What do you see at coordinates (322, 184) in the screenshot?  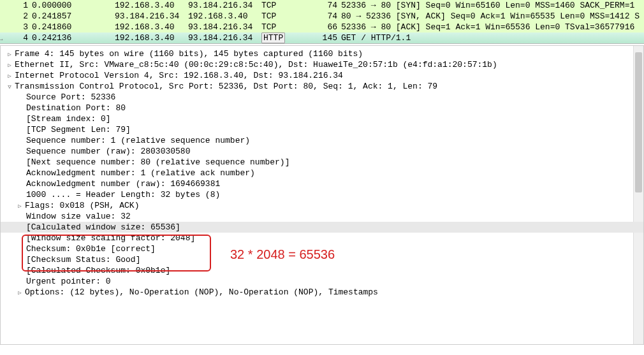 I see `tree-item-ack-num-raw: Acknowledgment number (raw): 1694669381` at bounding box center [322, 184].